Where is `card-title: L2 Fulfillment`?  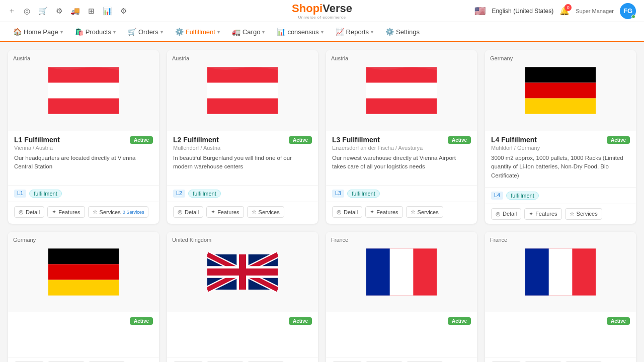 card-title: L2 Fulfillment is located at coordinates (196, 140).